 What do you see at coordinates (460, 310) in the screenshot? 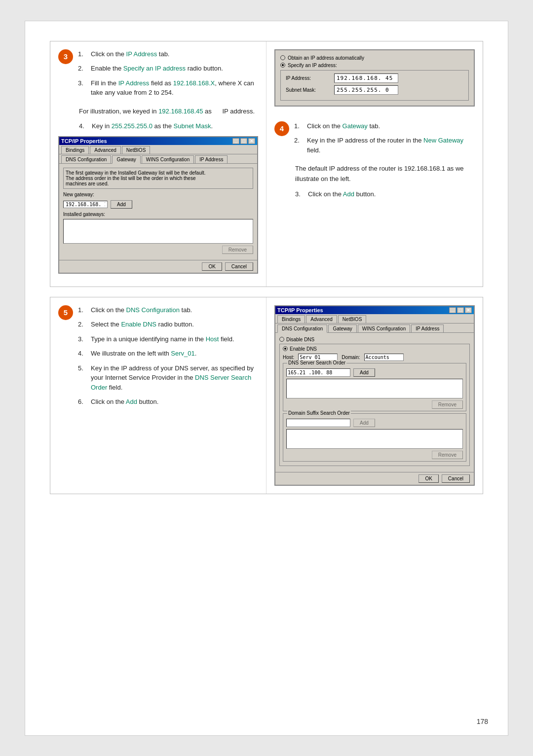
I see `dns-dialog-controls: _ □ ✕` at bounding box center [460, 310].